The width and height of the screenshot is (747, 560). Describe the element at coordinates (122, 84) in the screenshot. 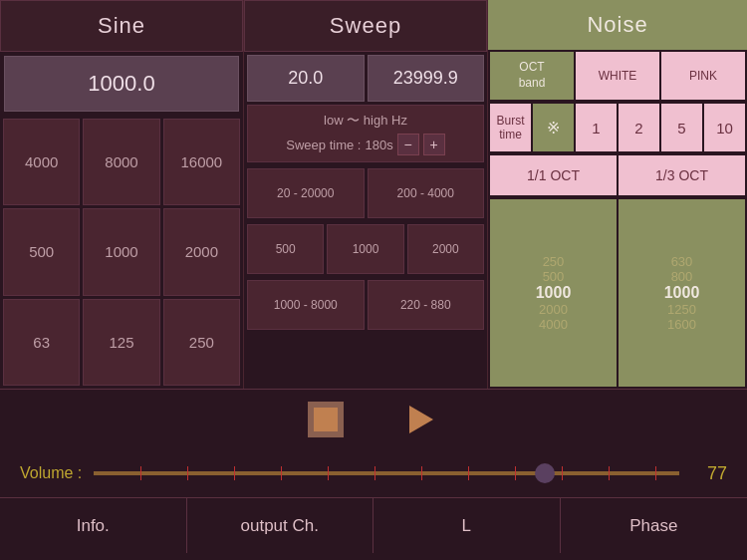

I see `sine-freq-display: 1000.0` at that location.